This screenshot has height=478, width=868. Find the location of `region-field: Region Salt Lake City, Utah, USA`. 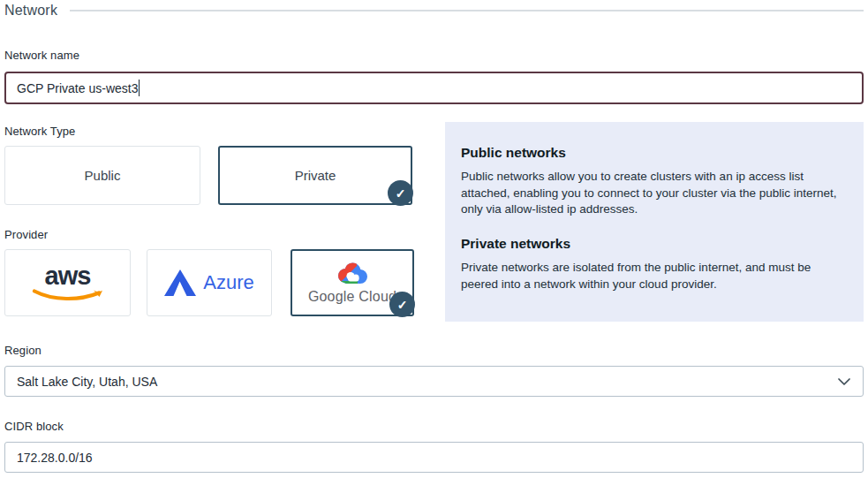

region-field: Region Salt Lake City, Utah, USA is located at coordinates (434, 370).